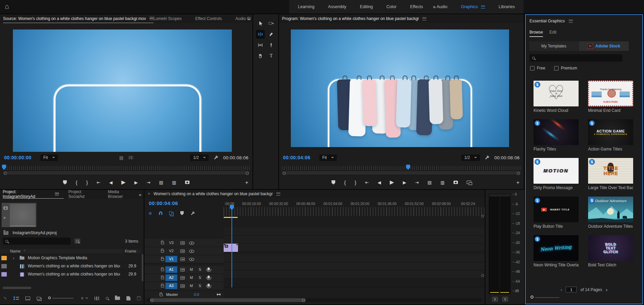 The height and width of the screenshot is (305, 644). I want to click on workspace-tab-editing: Editing, so click(366, 7).